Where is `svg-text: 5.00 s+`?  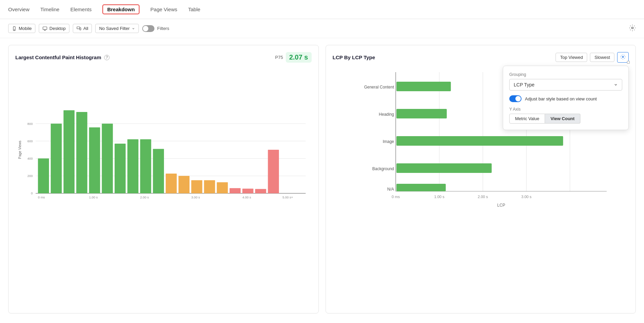
svg-text: 5.00 s+ is located at coordinates (288, 197).